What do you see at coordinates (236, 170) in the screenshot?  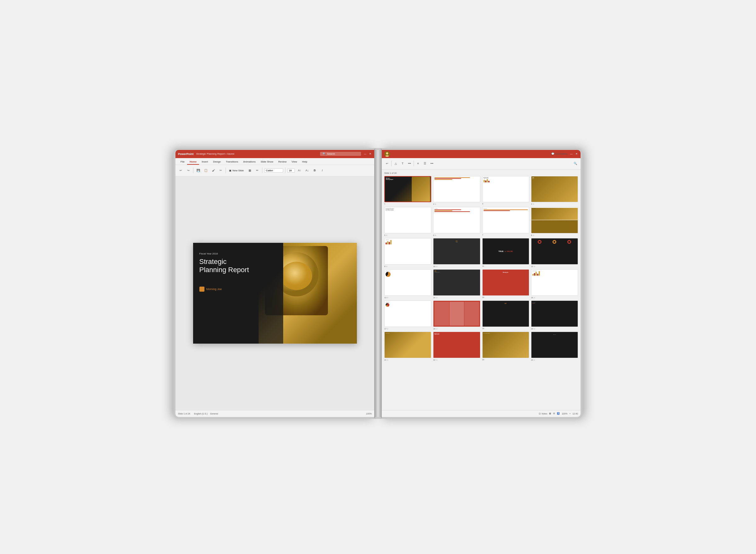 I see `new-slide-button: ▣ New Slide` at bounding box center [236, 170].